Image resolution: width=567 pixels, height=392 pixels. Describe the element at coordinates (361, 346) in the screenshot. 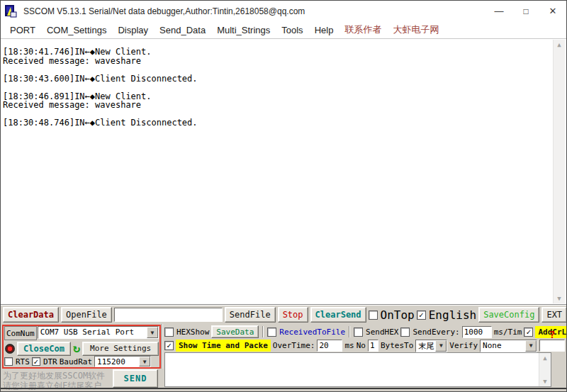

I see `packet-no-label: No` at that location.